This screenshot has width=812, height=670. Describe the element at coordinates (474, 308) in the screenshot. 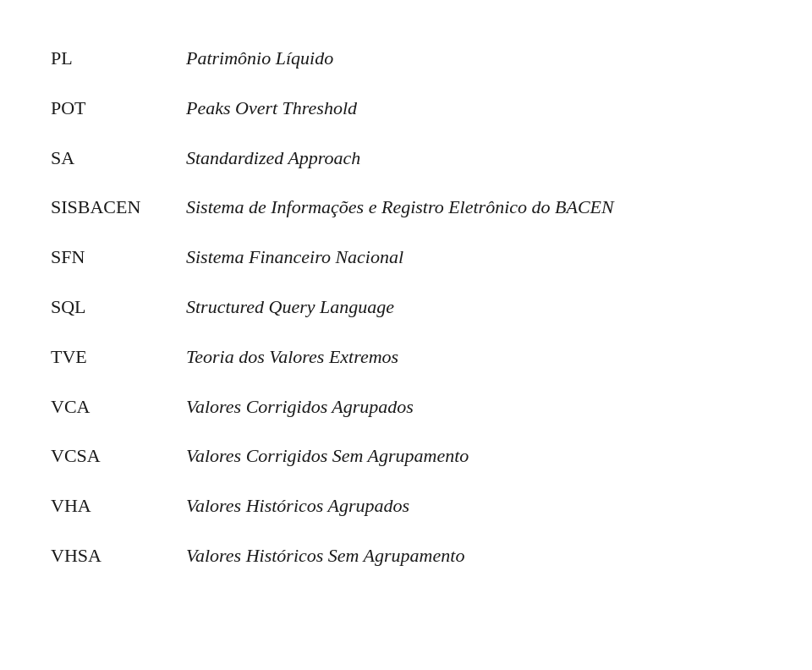

I see `definition-cell: Structured Query Language` at that location.